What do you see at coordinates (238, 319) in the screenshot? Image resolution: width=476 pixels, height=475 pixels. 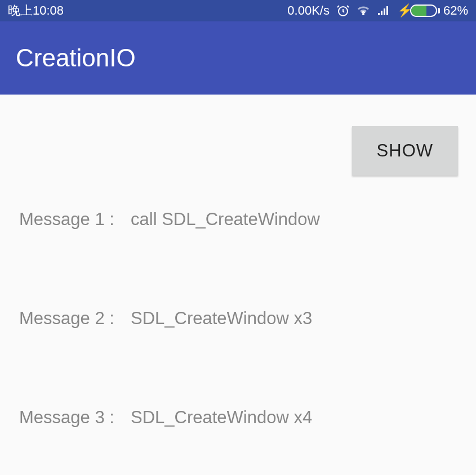 I see `message-row: Message 2 : SDL_CreateWindow x3` at bounding box center [238, 319].